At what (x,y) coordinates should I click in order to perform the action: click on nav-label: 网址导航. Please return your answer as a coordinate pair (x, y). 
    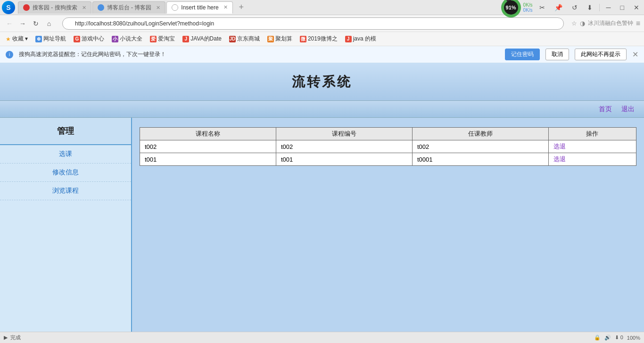
    Looking at the image, I should click on (55, 39).